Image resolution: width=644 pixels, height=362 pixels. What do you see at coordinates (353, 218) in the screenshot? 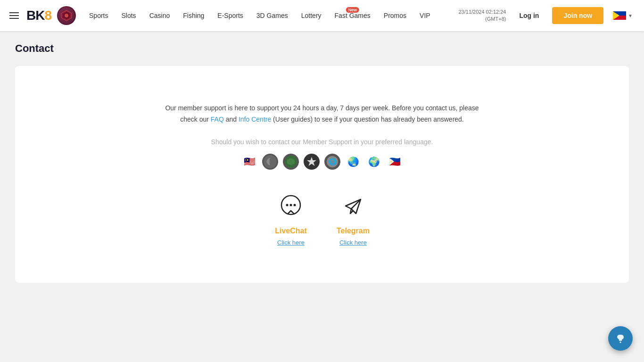
I see `telegram-option: Telegram Click here` at bounding box center [353, 218].